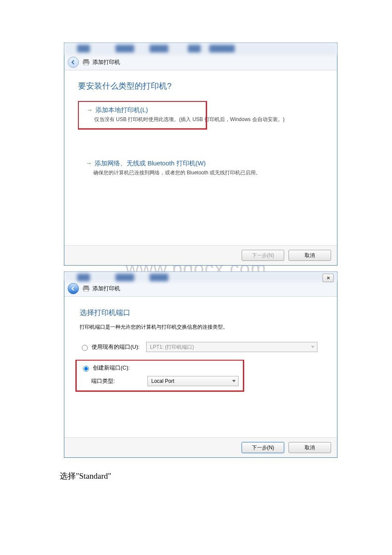 The height and width of the screenshot is (555, 392). Describe the element at coordinates (201, 327) in the screenshot. I see `section-desc: 打印机端口是一种允许您的计算机与打印机交换信息的连接类型。` at that location.